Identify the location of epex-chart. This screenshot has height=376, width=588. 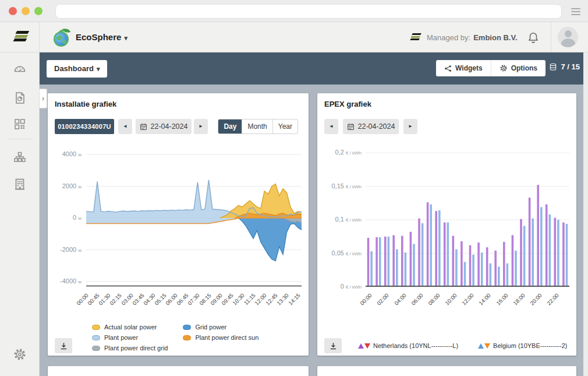
(467, 219).